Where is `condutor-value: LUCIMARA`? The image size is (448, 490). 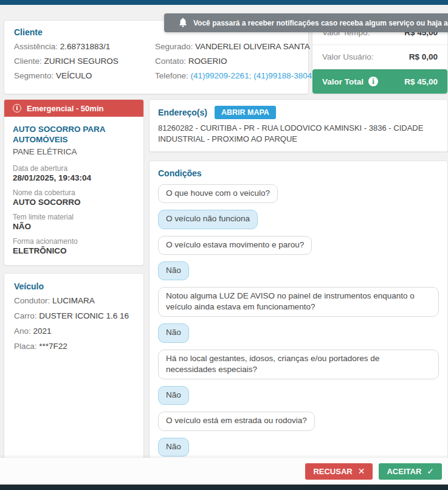
condutor-value: LUCIMARA is located at coordinates (74, 300).